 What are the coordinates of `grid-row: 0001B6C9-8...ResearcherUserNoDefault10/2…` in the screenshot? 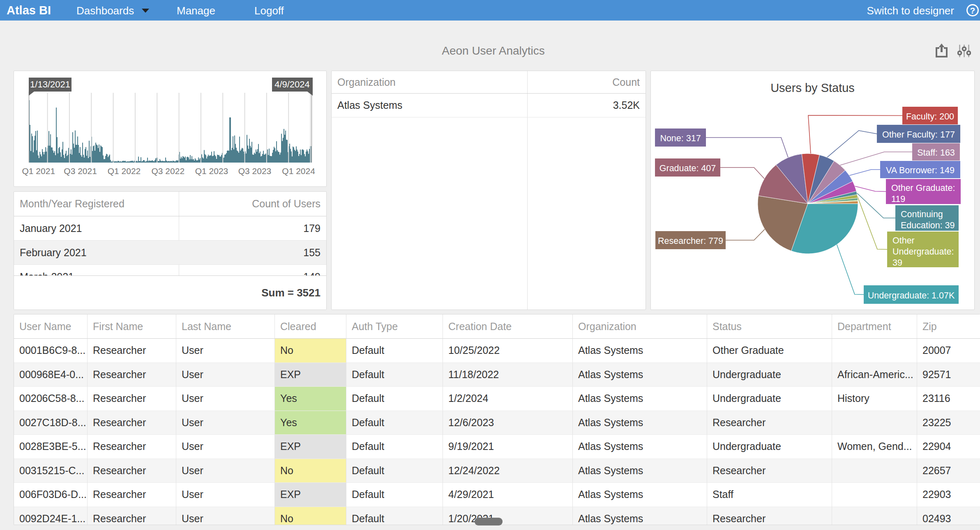 It's located at (497, 351).